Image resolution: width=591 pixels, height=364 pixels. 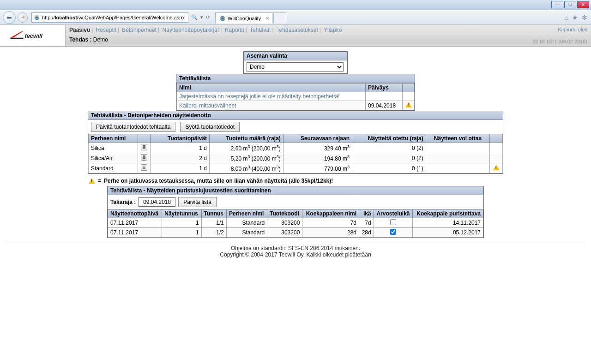 I want to click on legend-eq: =, so click(x=100, y=181).